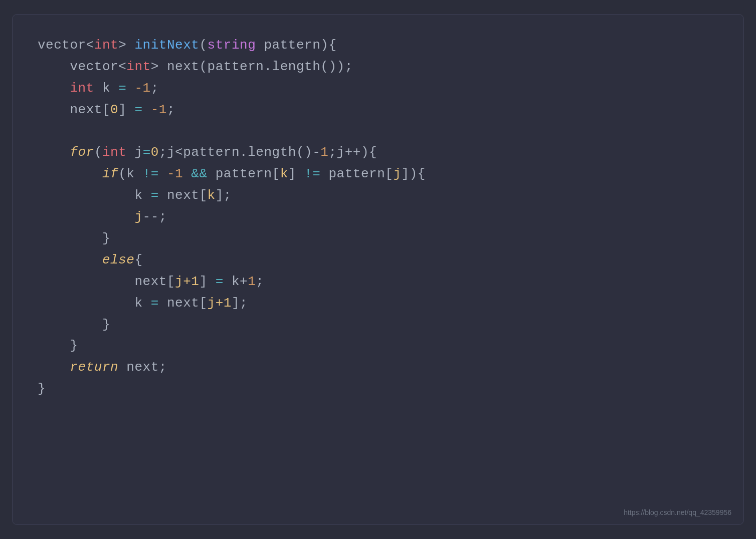 The width and height of the screenshot is (756, 539). What do you see at coordinates (378, 346) in the screenshot?
I see `code-line-15: }` at bounding box center [378, 346].